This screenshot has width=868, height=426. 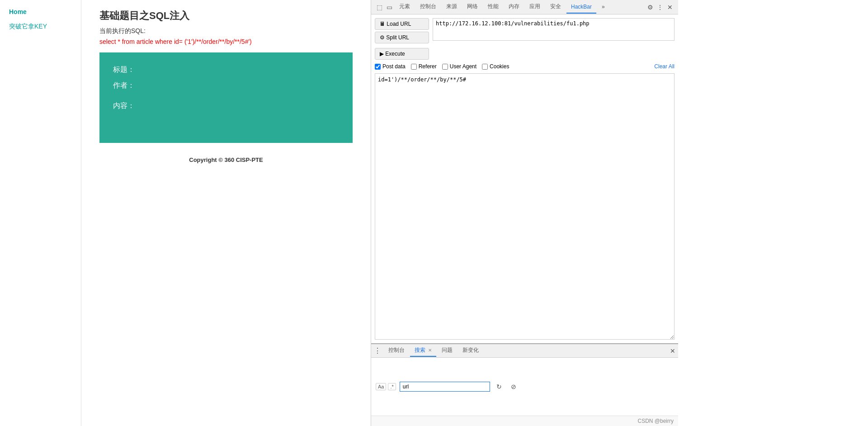 What do you see at coordinates (379, 7) in the screenshot?
I see `inspect-icon: ⬚` at bounding box center [379, 7].